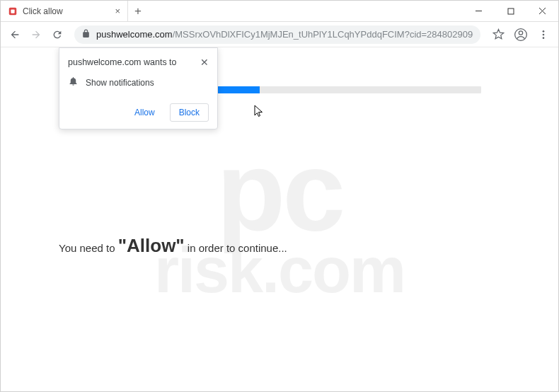 The height and width of the screenshot is (392, 559). I want to click on toolbar: pushwelcome.com/MSSrxOVhDlXFICy1MjMJEn_t…, so click(280, 35).